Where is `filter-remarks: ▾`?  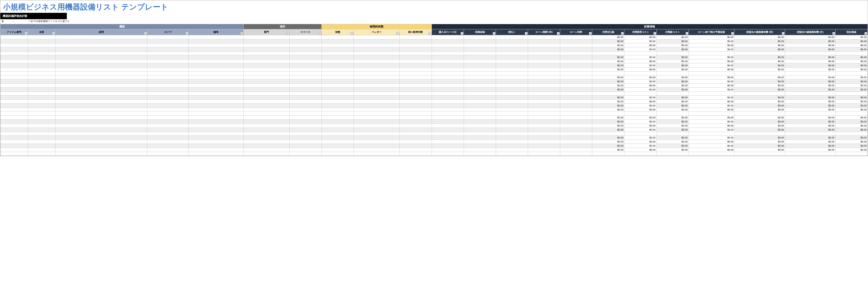
filter-remarks: ▾ is located at coordinates (242, 33).